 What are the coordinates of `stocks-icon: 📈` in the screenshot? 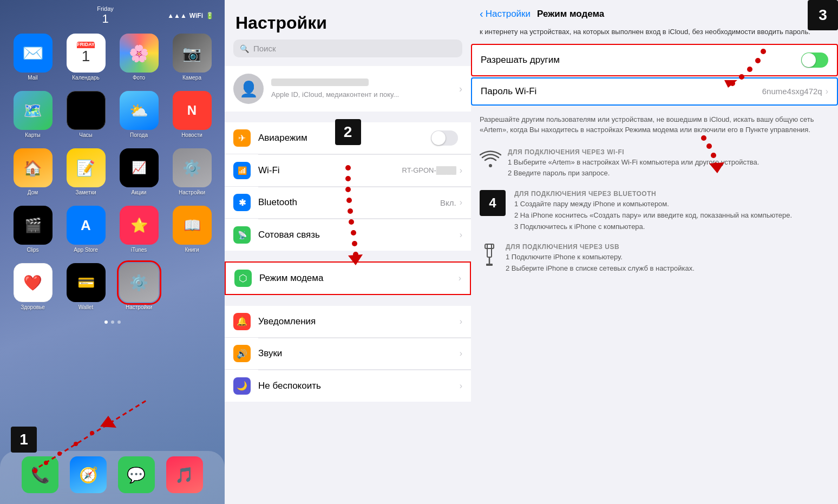 It's located at (139, 168).